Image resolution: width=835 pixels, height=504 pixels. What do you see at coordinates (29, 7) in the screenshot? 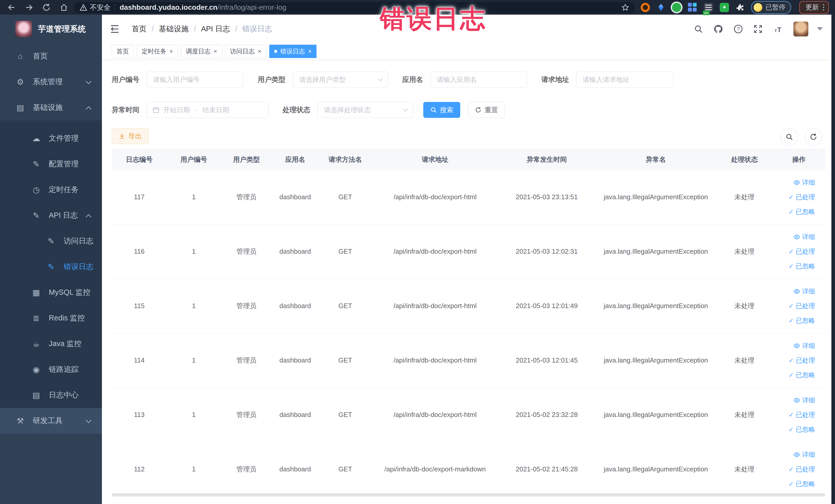
I see `forward-icon` at bounding box center [29, 7].